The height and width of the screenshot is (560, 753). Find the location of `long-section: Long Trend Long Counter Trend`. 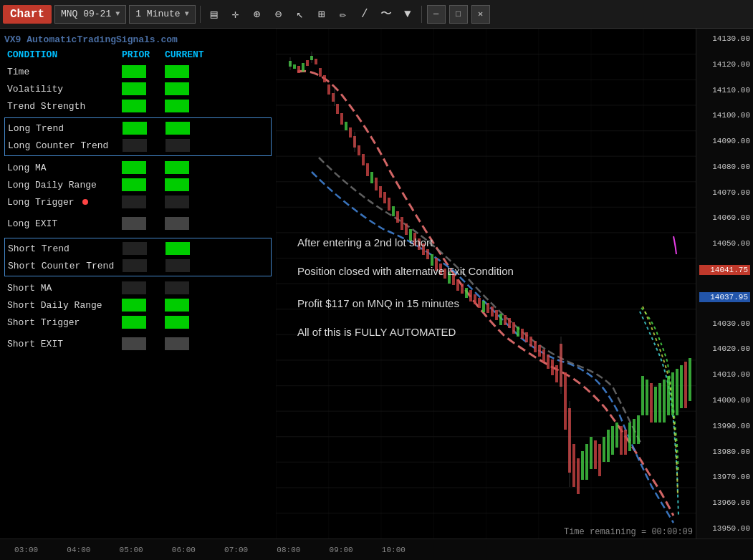

long-section: Long Trend Long Counter Trend is located at coordinates (138, 137).